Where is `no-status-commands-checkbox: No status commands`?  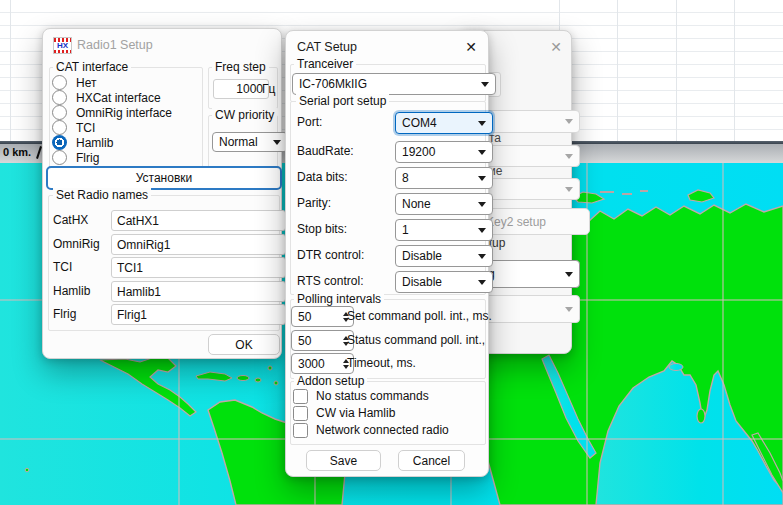
no-status-commands-checkbox: No status commands is located at coordinates (361, 396).